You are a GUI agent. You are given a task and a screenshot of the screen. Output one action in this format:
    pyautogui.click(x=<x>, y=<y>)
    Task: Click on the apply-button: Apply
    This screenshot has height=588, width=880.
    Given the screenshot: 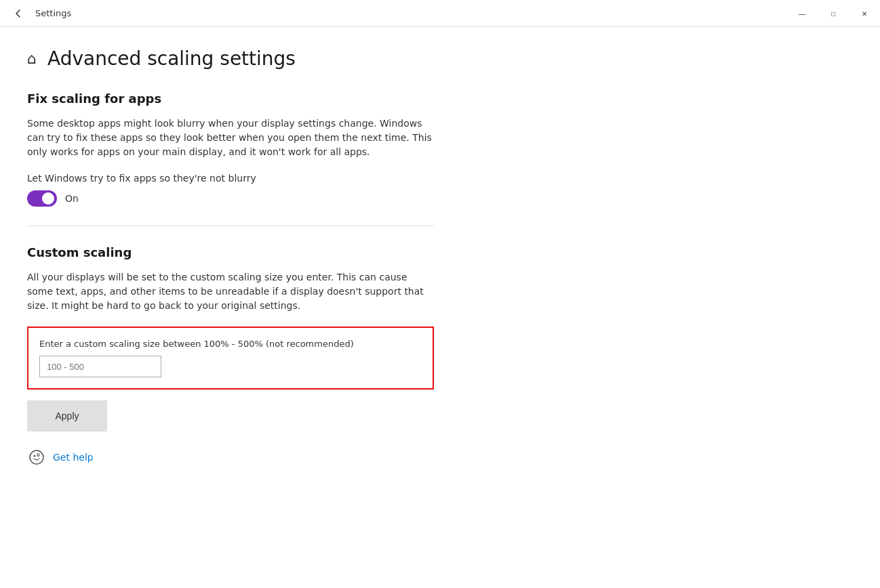 What is the action you would take?
    pyautogui.click(x=67, y=416)
    